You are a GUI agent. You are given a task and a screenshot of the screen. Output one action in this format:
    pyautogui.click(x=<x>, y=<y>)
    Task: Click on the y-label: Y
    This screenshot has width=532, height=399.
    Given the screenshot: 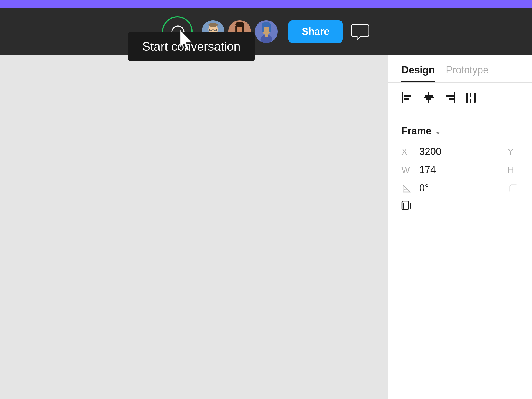 What is the action you would take?
    pyautogui.click(x=513, y=152)
    